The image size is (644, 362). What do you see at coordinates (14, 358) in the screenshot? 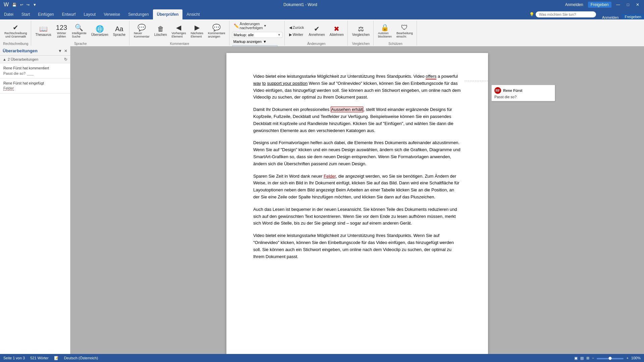
I see `status-page: Seite 1 von 3` at bounding box center [14, 358].